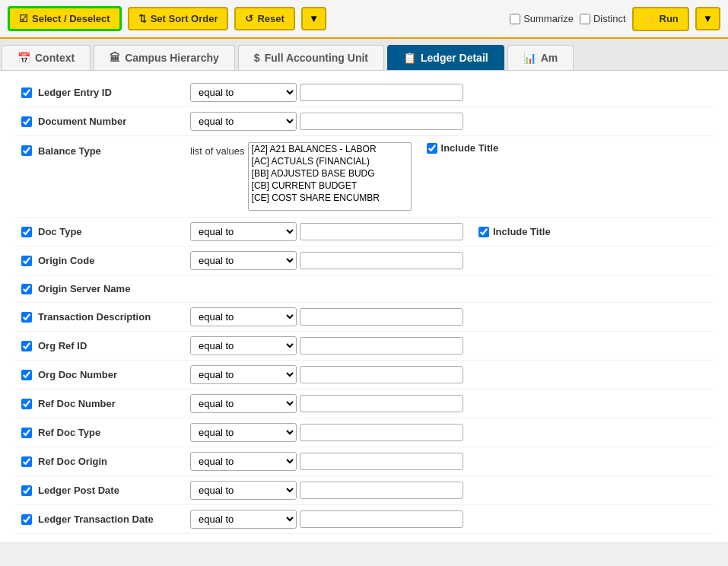 The width and height of the screenshot is (728, 566). What do you see at coordinates (382, 490) in the screenshot?
I see `ledger-post-date-input` at bounding box center [382, 490].